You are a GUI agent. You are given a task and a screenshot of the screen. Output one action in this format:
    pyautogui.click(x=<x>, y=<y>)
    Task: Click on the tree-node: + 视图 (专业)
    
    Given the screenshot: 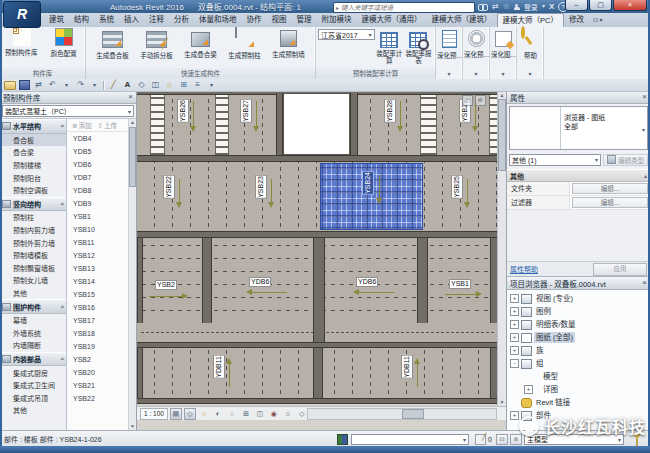 What is the action you would take?
    pyautogui.click(x=580, y=298)
    